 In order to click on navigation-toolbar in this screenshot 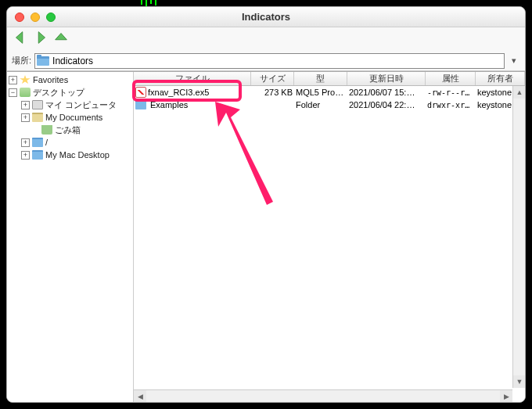, I will do `click(266, 39)`.